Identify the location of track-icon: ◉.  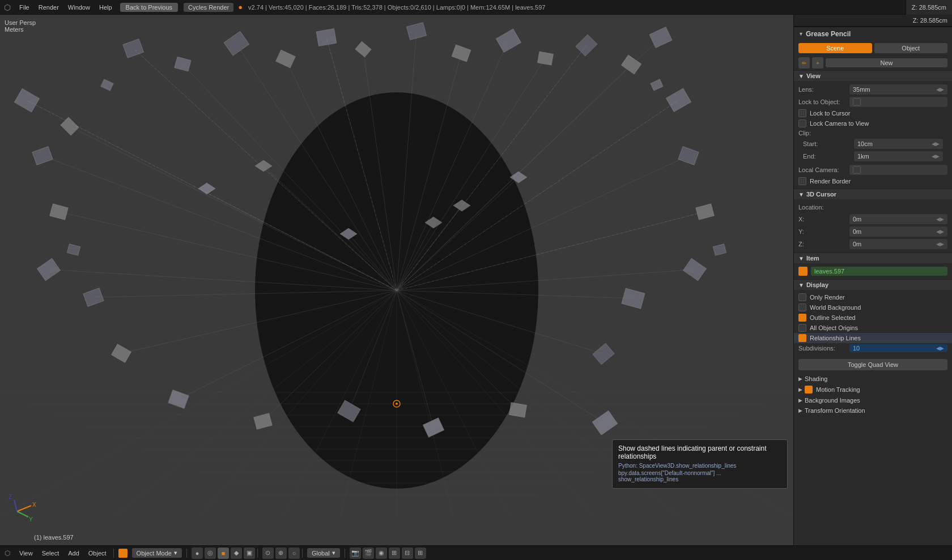
(381, 553).